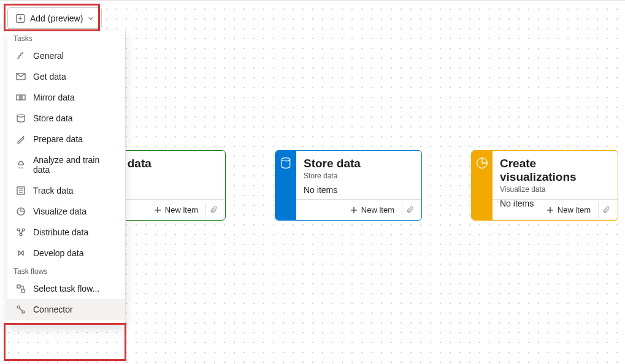 The image size is (625, 364). Describe the element at coordinates (20, 18) in the screenshot. I see `plus-square-icon` at that location.